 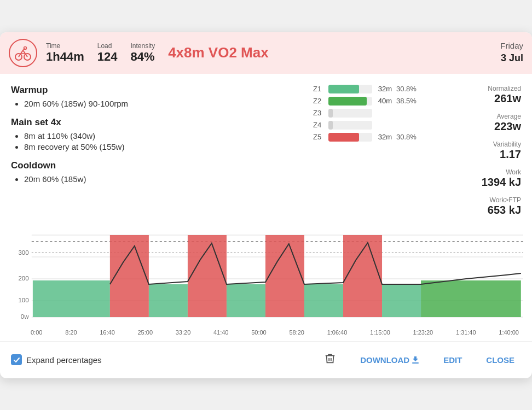 What do you see at coordinates (142, 53) in the screenshot?
I see `stat-intensity: Intensity 84%` at bounding box center [142, 53].